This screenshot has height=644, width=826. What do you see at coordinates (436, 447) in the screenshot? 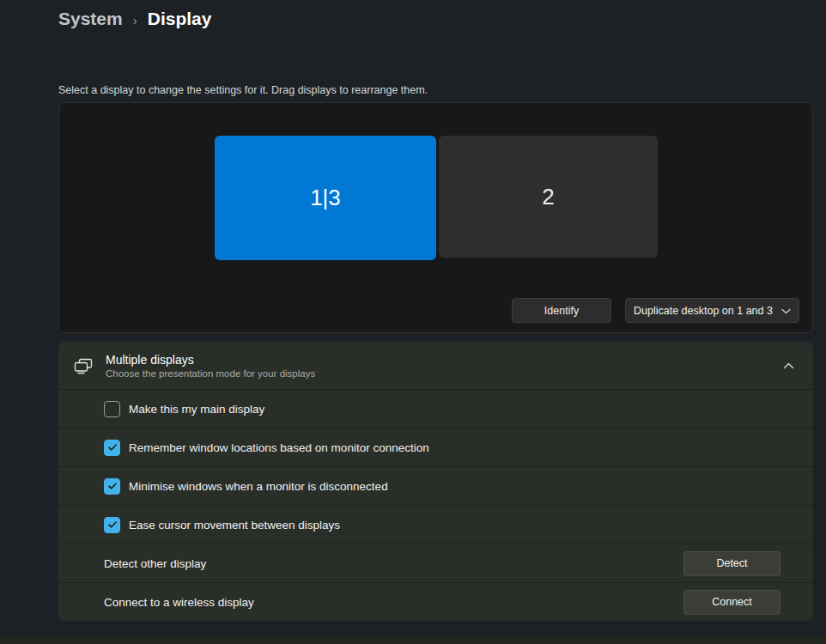
I see `checkbox-row-remember-locations: Remember window locations based on monit…` at bounding box center [436, 447].